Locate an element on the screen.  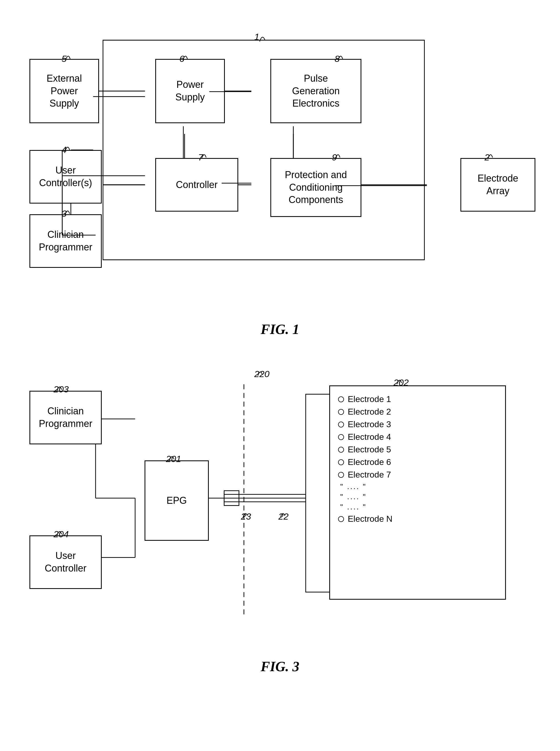
user-controller-box: User Controller(s) is located at coordinates (66, 177).